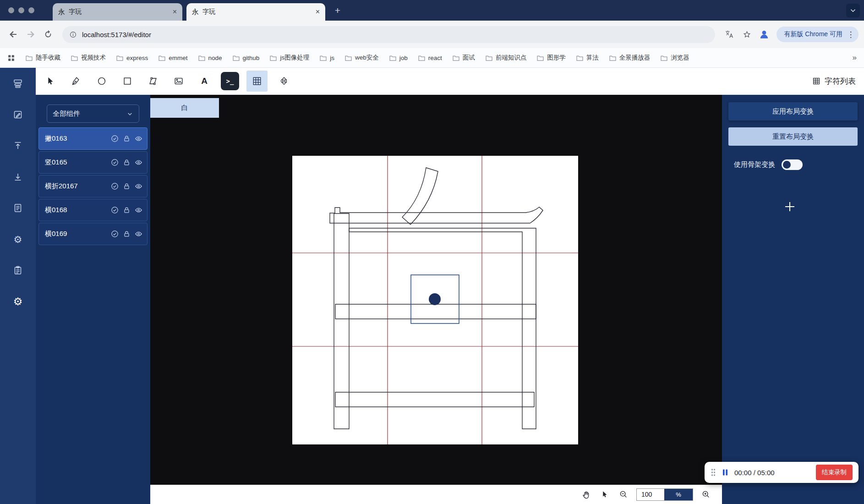 This screenshot has width=864, height=504. I want to click on ellipse-tool, so click(102, 81).